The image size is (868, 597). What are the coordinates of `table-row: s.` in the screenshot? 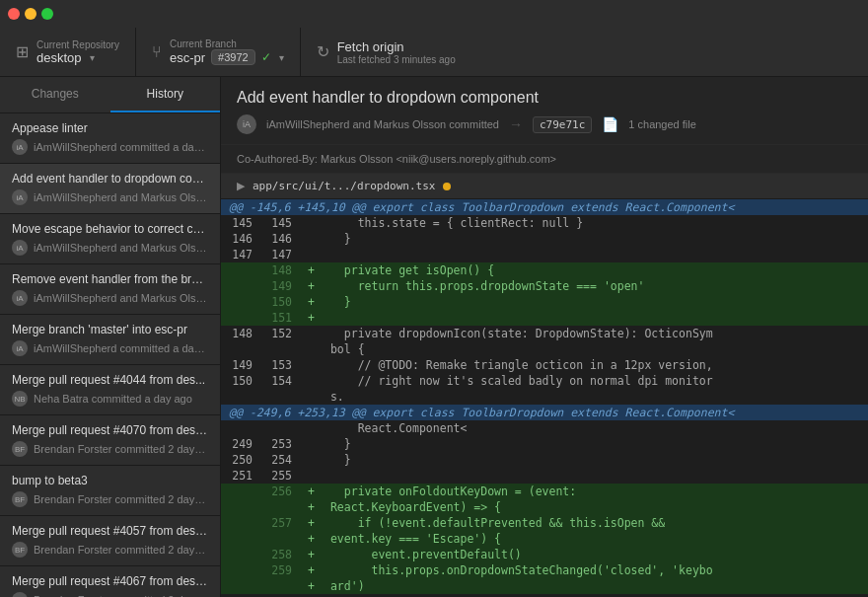 It's located at (544, 397).